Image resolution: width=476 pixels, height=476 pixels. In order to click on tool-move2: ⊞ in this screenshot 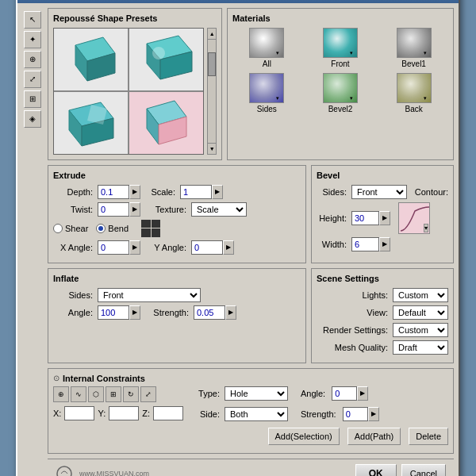, I will do `click(113, 394)`.